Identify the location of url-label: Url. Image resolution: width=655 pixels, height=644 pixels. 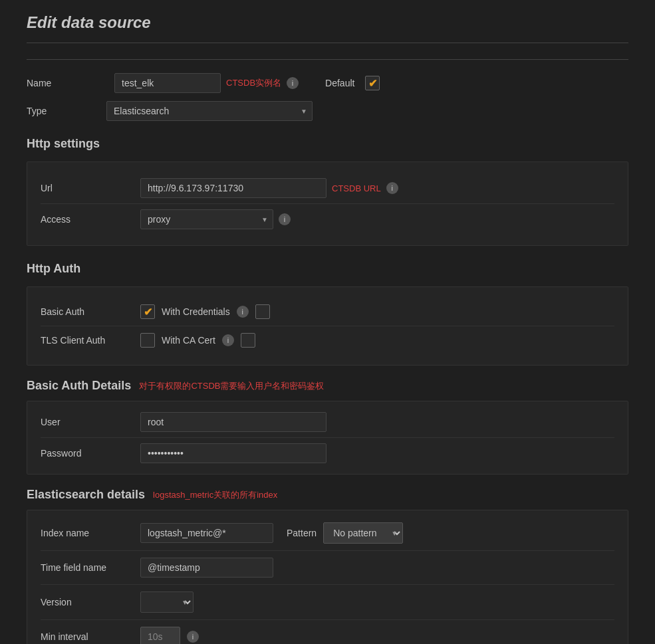
(90, 188).